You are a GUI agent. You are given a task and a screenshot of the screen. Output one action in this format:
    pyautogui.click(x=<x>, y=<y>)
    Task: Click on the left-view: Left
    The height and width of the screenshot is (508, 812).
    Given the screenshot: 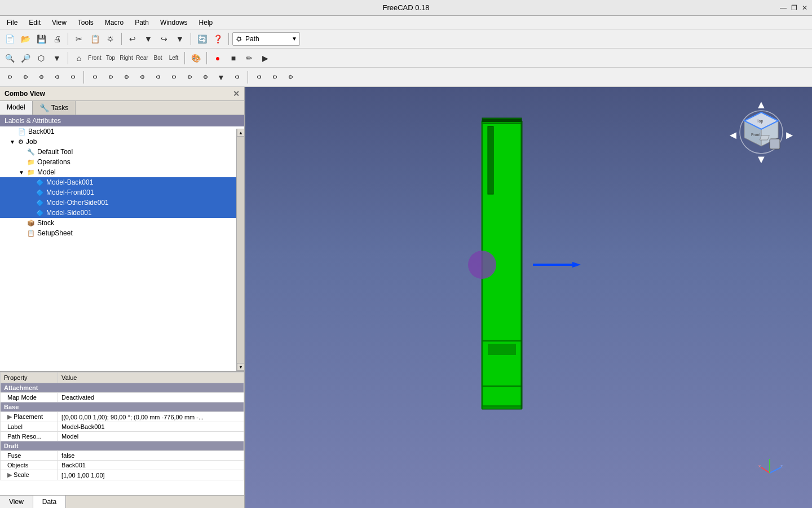 What is the action you would take?
    pyautogui.click(x=174, y=58)
    